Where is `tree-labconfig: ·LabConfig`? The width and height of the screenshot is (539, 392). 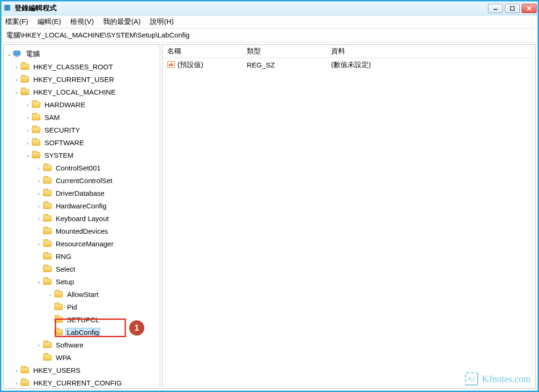 tree-labconfig: ·LabConfig is located at coordinates (81, 333).